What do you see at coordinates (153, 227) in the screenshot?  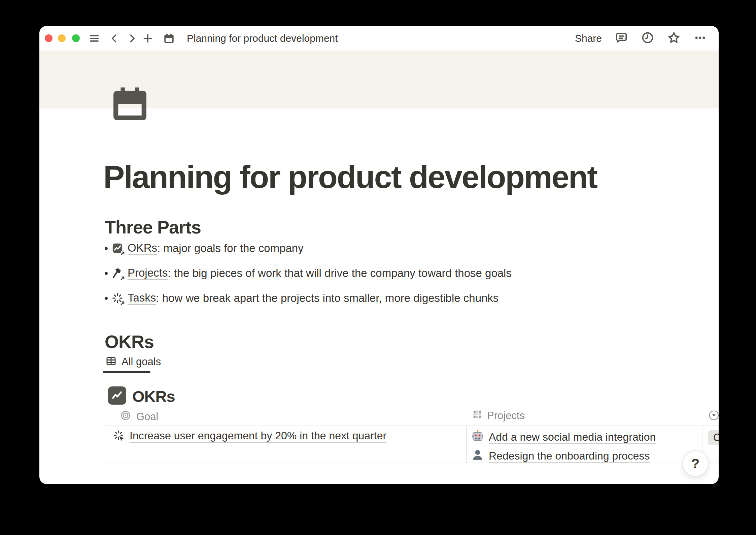 I see `three-parts-heading: Three Parts` at bounding box center [153, 227].